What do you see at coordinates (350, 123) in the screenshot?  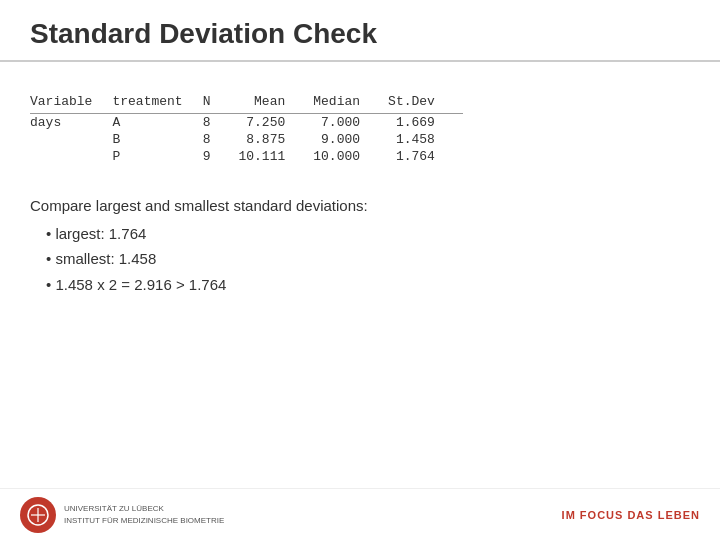 I see `cell-median: 7.000` at bounding box center [350, 123].